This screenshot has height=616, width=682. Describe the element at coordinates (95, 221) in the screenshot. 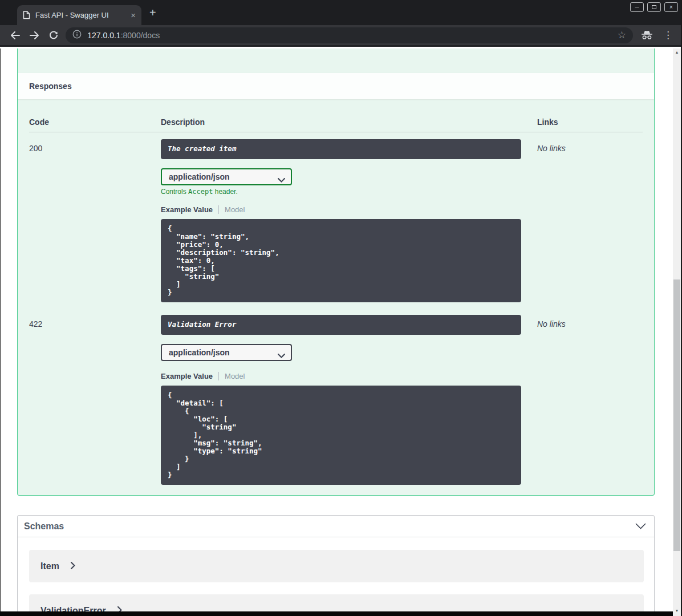

I see `response-code: 200` at that location.